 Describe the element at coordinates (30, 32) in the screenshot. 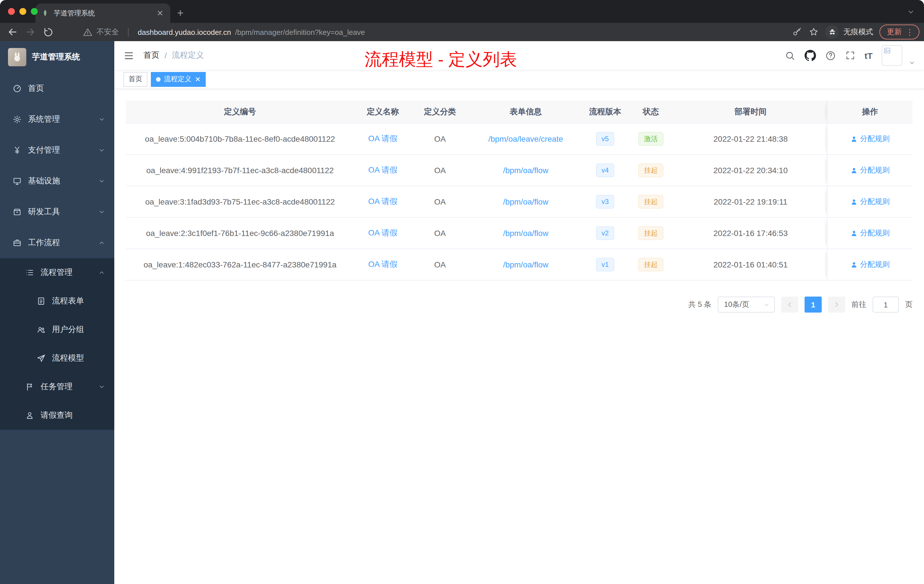

I see `forward-button` at that location.